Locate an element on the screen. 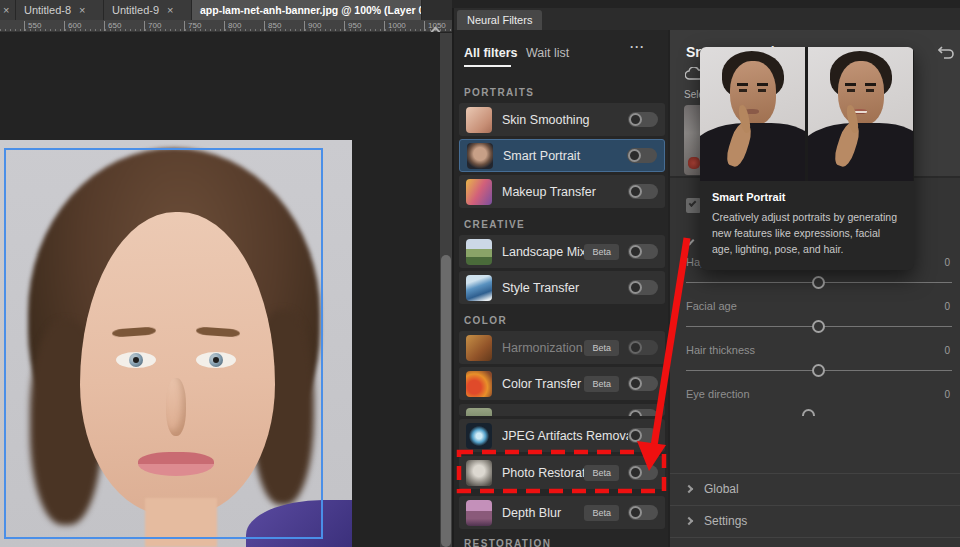 The image size is (960, 547). tooltip-title: Smart Portrait is located at coordinates (807, 197).